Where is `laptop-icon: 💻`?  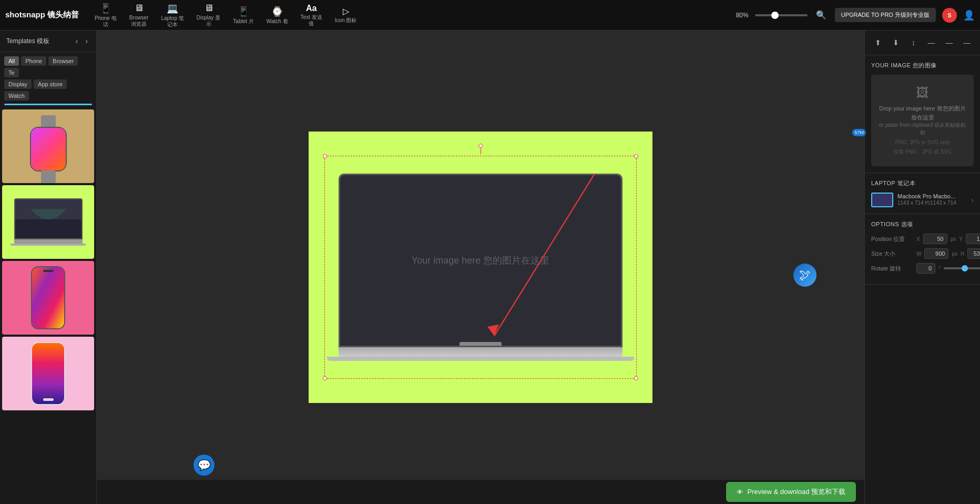 laptop-icon: 💻 is located at coordinates (172, 8).